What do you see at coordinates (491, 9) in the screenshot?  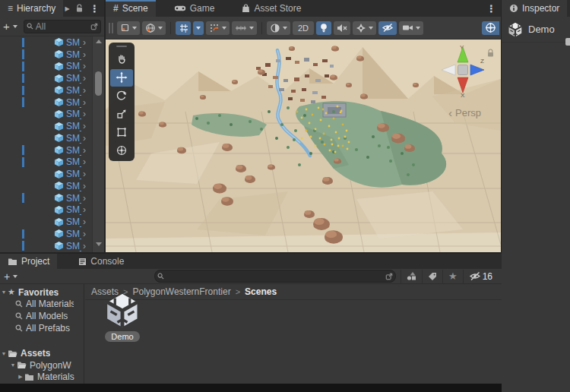 I see `scene-menu-icon: ⋮` at bounding box center [491, 9].